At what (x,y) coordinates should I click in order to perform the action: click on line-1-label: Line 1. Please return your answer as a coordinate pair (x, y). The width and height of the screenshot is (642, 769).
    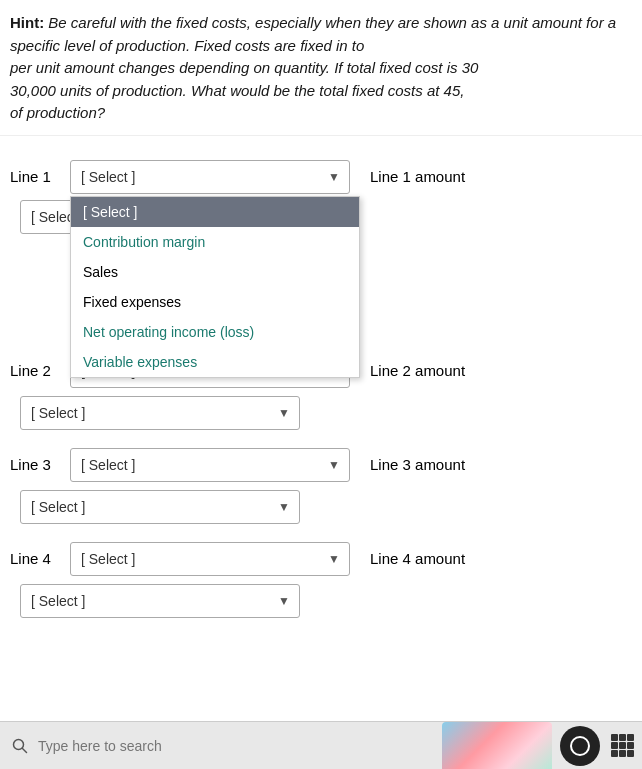
    Looking at the image, I should click on (40, 176).